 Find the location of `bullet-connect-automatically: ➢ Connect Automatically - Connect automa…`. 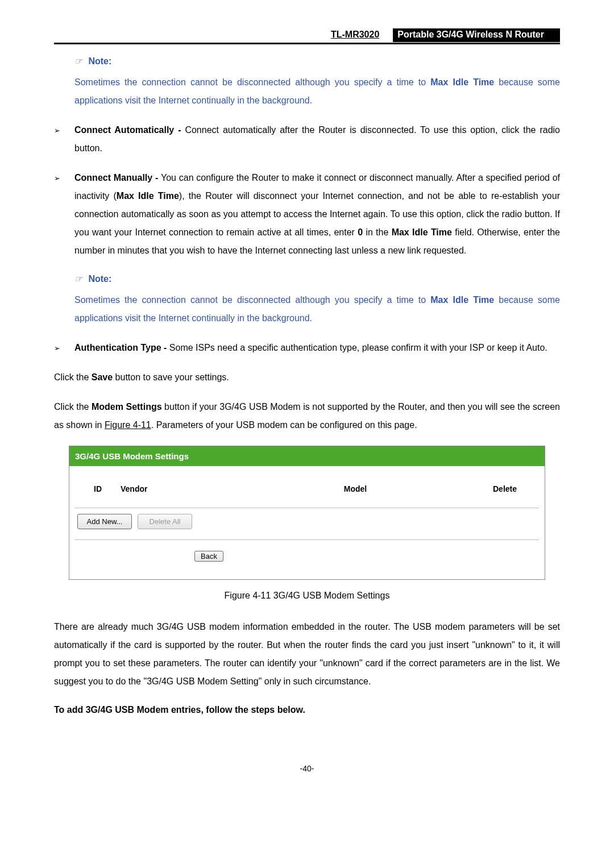

bullet-connect-automatically: ➢ Connect Automatically - Connect automa… is located at coordinates (307, 139).